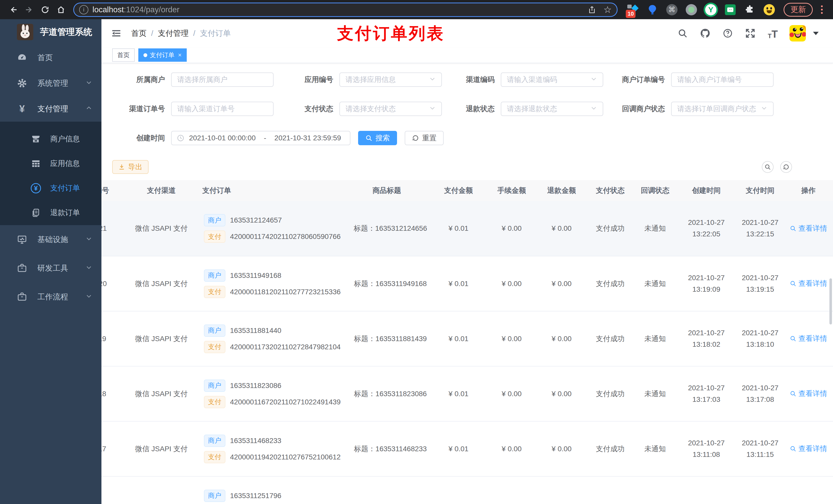 Image resolution: width=833 pixels, height=504 pixels. I want to click on extension-circle-icon, so click(691, 10).